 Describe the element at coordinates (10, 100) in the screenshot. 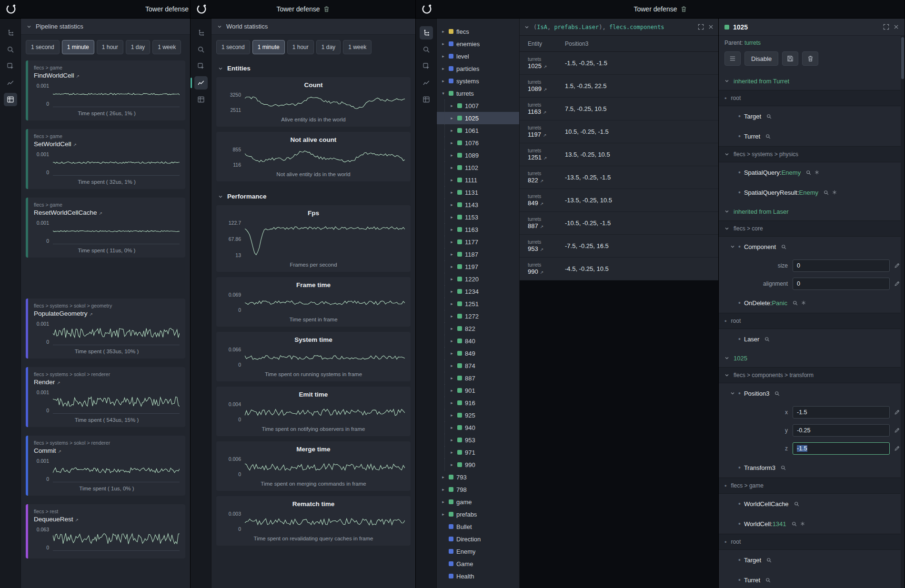

I see `sidebar-table-icon` at that location.